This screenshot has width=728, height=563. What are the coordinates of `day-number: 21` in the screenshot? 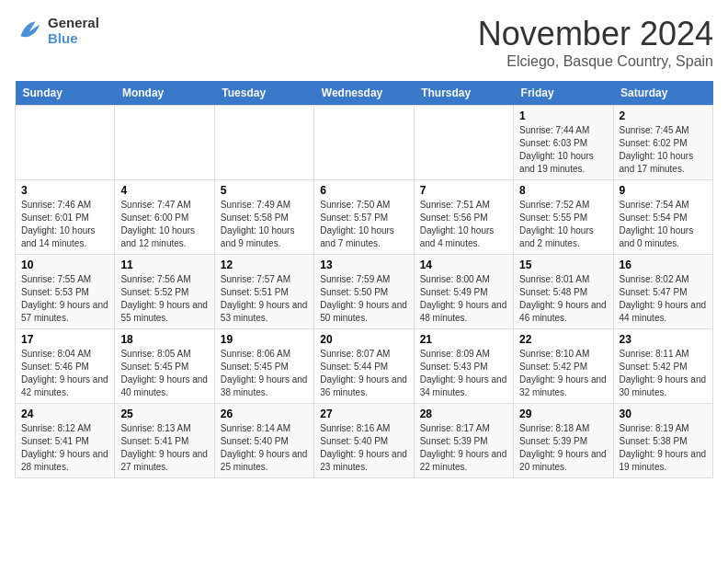 It's located at (463, 339).